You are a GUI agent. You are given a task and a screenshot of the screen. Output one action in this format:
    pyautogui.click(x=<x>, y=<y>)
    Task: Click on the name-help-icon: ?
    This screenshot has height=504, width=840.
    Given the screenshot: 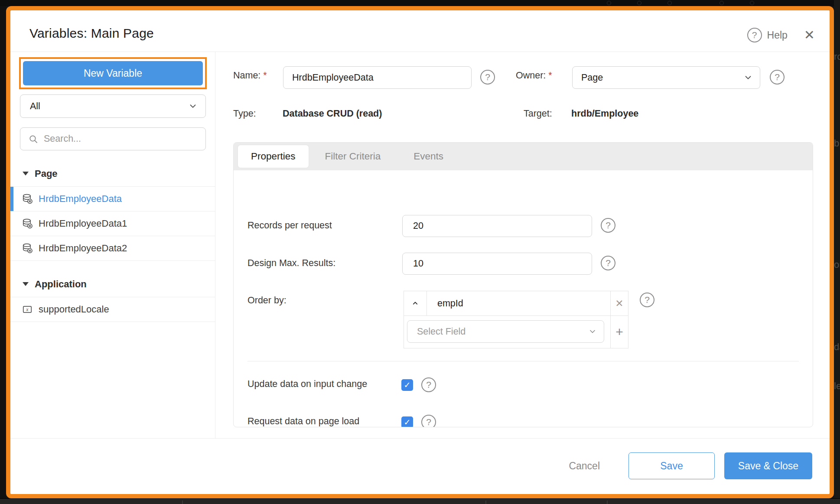 What is the action you would take?
    pyautogui.click(x=488, y=77)
    